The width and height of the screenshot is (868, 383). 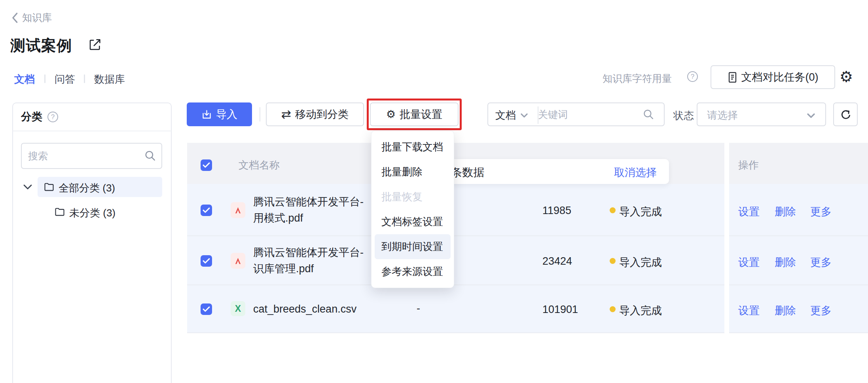 I want to click on settings-gear-icon: ⚙, so click(x=846, y=77).